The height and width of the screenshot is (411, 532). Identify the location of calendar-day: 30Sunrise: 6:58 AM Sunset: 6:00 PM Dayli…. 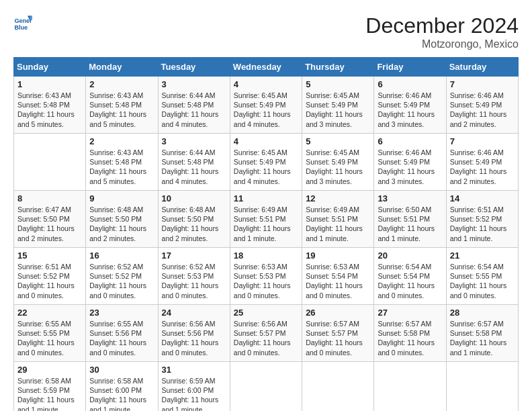
(122, 387).